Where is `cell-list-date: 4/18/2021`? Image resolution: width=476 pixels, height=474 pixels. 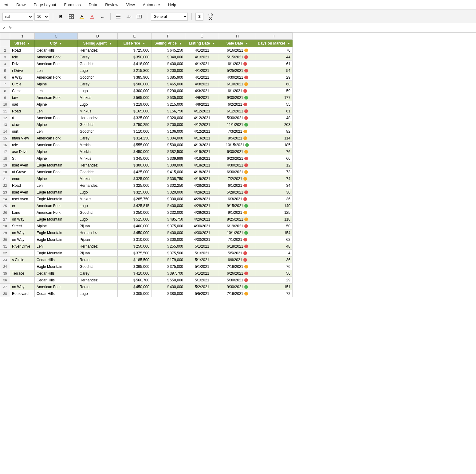
cell-list-date: 4/18/2021 is located at coordinates (202, 165).